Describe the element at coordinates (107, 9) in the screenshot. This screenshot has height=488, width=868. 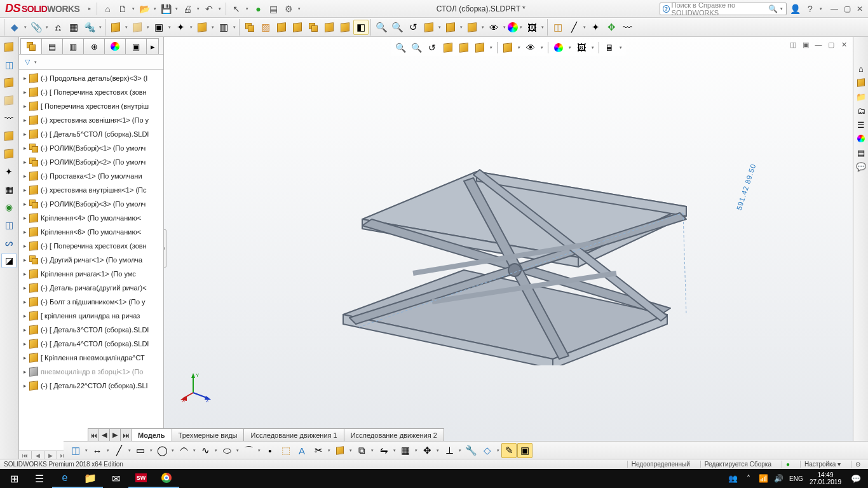
I see `home-button: ⌂` at that location.